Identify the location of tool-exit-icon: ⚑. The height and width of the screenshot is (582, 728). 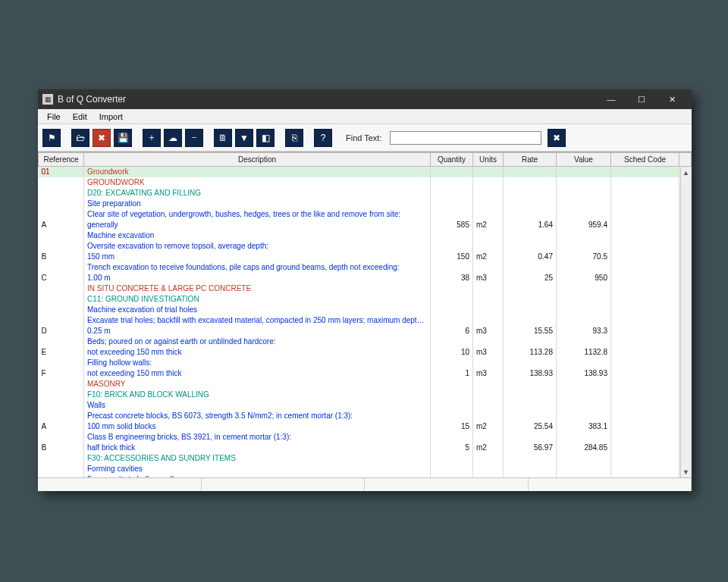
(52, 138).